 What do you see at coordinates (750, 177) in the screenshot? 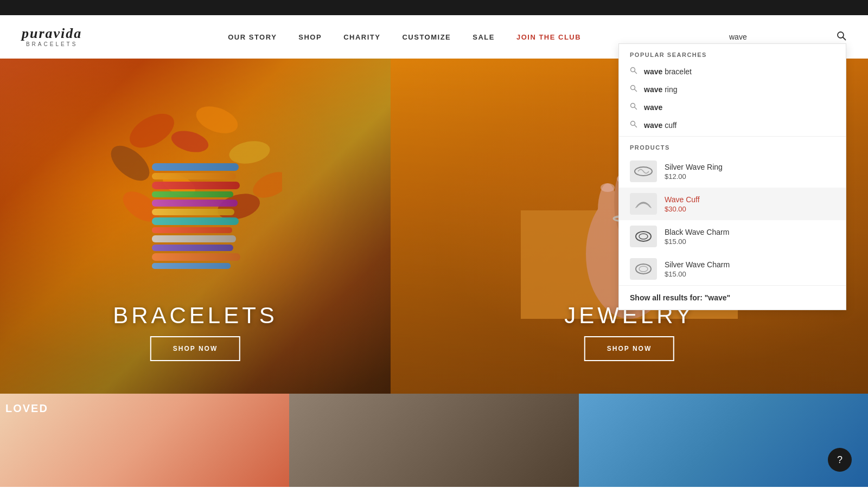
I see `product-price-1: $12.00` at bounding box center [750, 177].